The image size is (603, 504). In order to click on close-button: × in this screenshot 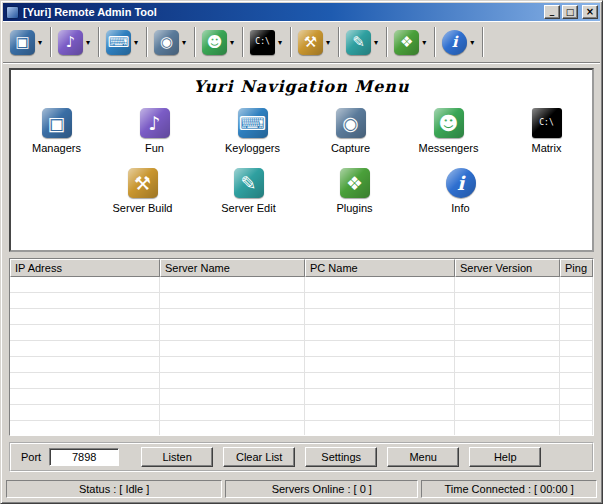, I will do `click(590, 12)`.